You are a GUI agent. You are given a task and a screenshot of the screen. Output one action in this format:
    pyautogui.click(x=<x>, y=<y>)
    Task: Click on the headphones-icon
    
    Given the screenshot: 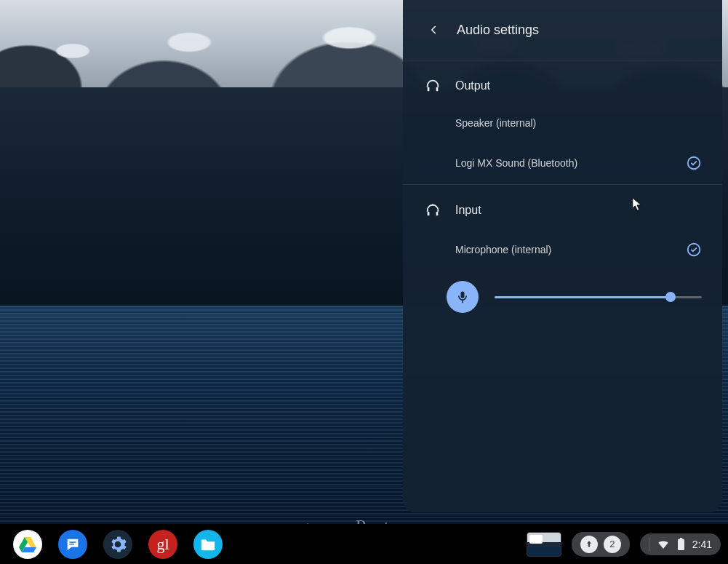 What is the action you would take?
    pyautogui.click(x=433, y=86)
    